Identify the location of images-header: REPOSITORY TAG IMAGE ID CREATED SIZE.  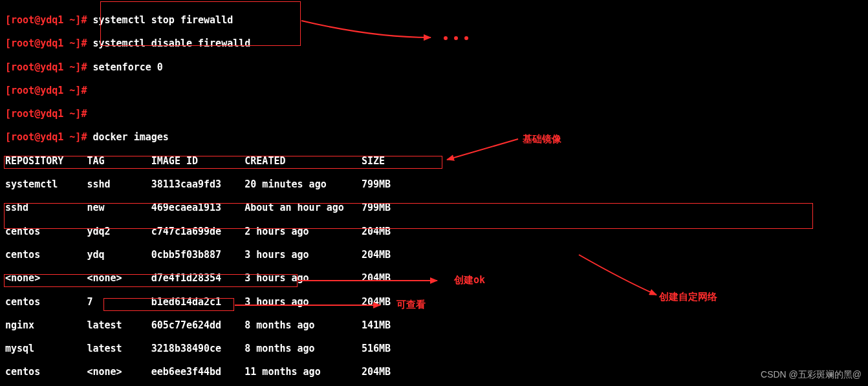
(434, 161).